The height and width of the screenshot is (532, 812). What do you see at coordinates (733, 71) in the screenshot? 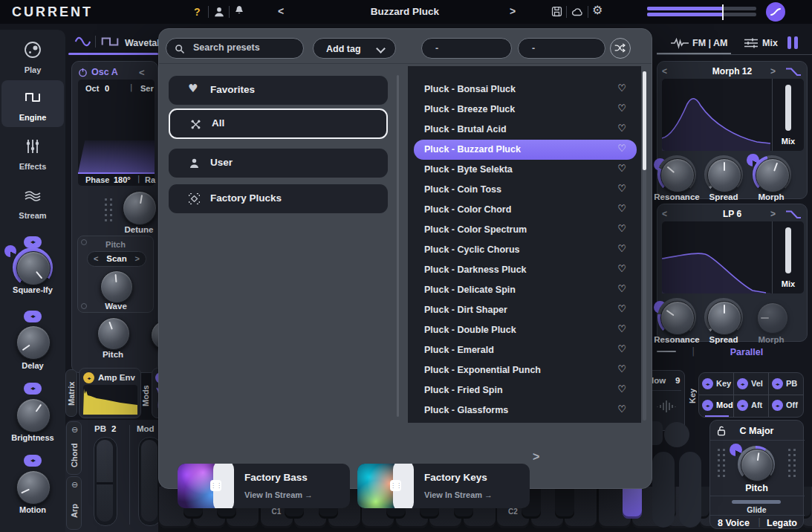
I see `filter1-type: Morph 12` at bounding box center [733, 71].